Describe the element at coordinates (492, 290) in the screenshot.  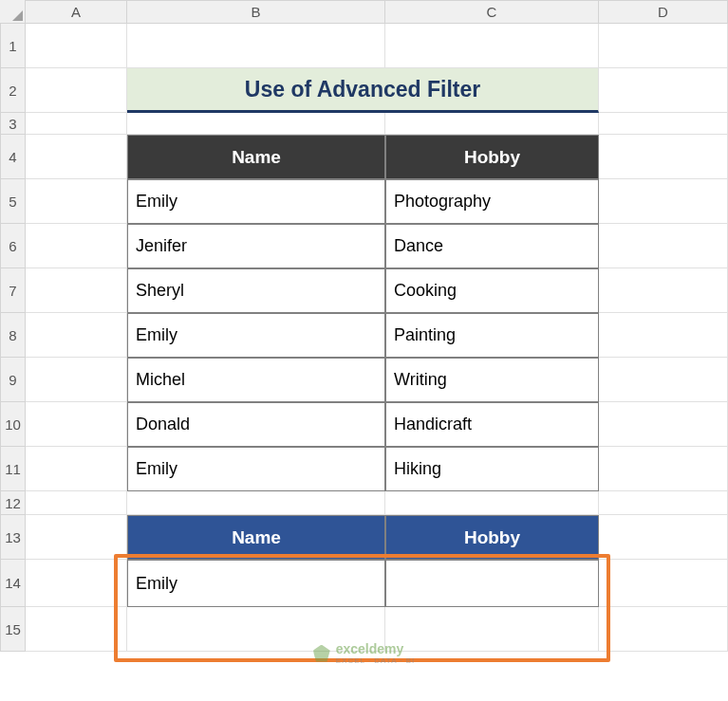
I see `table-row-7-hobby: Cooking` at that location.